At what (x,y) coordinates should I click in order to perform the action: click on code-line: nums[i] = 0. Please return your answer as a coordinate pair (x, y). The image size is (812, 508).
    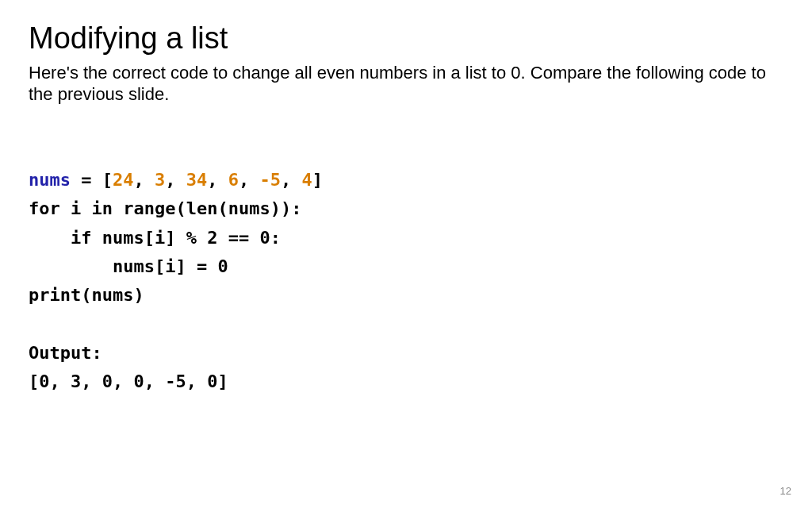
    Looking at the image, I should click on (128, 267).